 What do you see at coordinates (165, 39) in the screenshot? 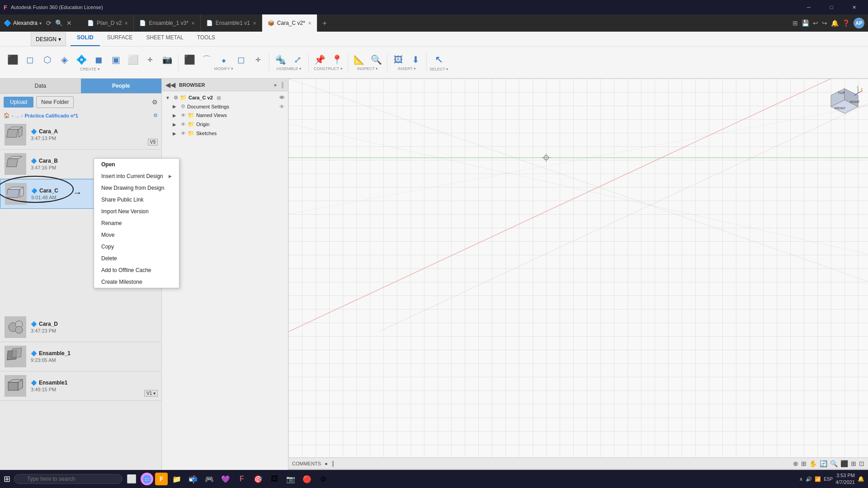
I see `tab-sheet-metal: SHEET METAL` at bounding box center [165, 39].